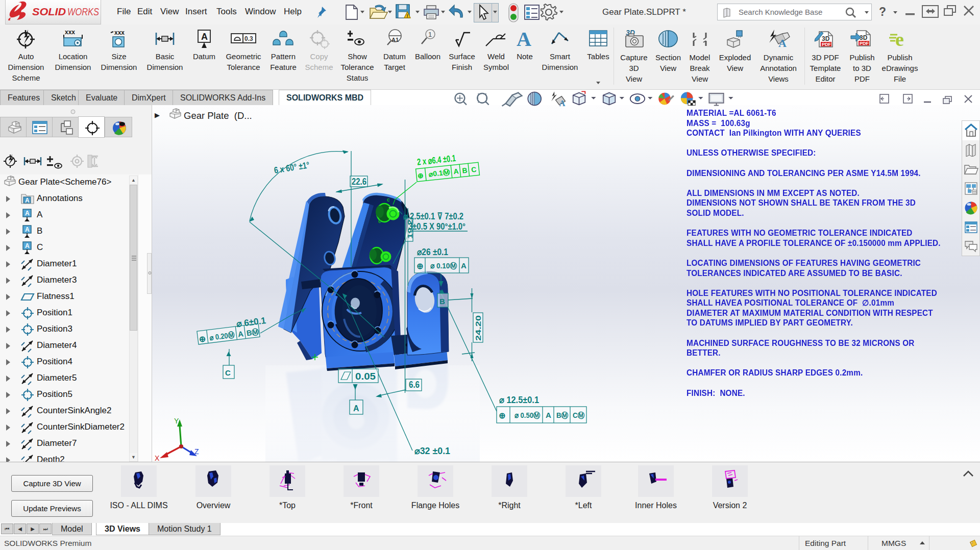 This screenshot has height=550, width=980. I want to click on svg-text: X, so click(157, 458).